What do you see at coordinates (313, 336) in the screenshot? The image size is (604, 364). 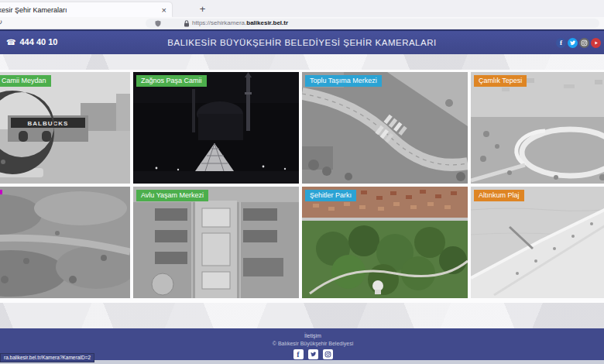 I see `footer-contact-link: İletişim` at bounding box center [313, 336].